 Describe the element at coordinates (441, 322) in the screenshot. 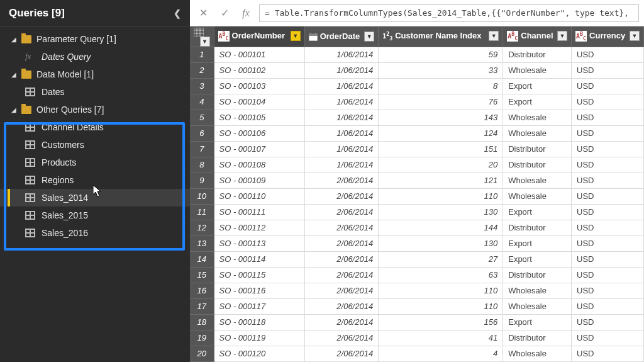

I see `cell-customerindex: 156` at that location.